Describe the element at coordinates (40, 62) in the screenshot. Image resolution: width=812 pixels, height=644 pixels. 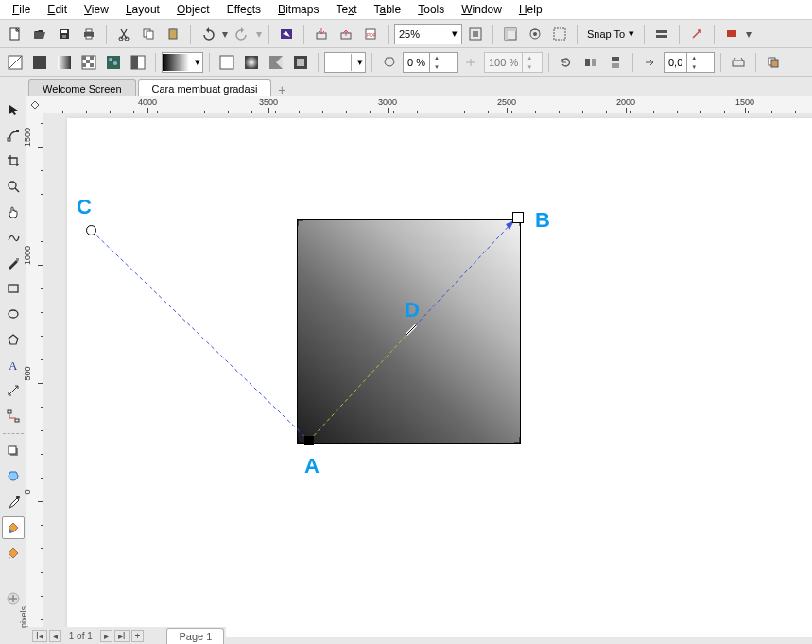
I see `uniform-fill-button` at that location.